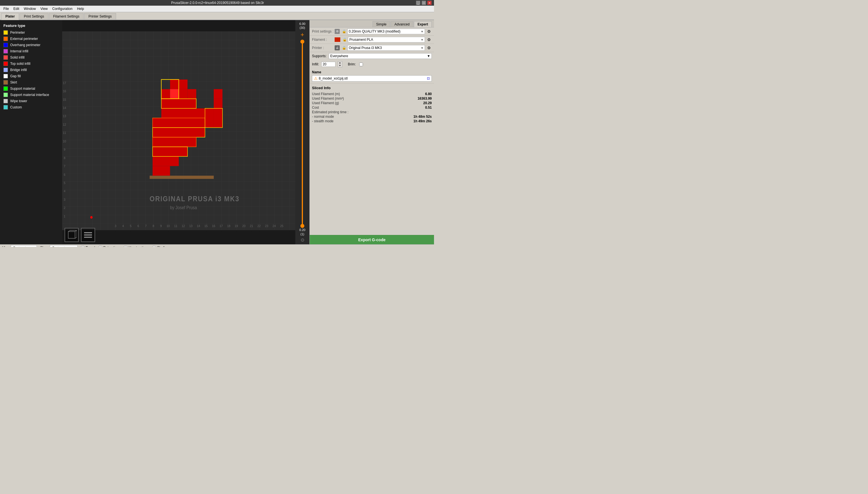 The height and width of the screenshot is (494, 868). Describe the element at coordinates (31, 89) in the screenshot. I see `legend-item-support-material: Support material` at that location.